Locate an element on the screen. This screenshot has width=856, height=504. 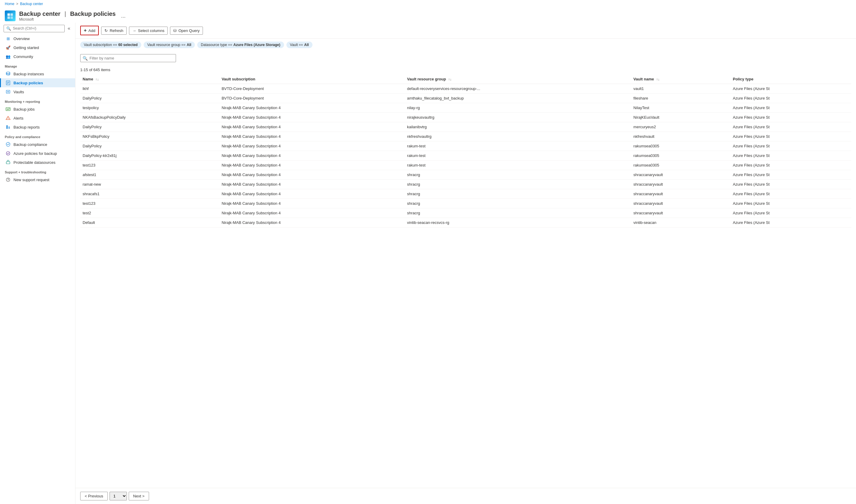
sidebar-item-new-support: New support request is located at coordinates (37, 180).